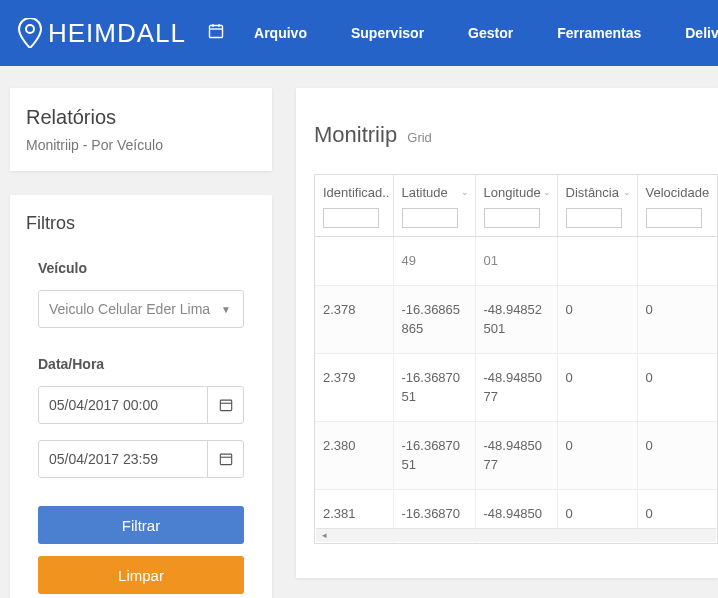 This screenshot has height=598, width=718. I want to click on filter-button: Filtrar, so click(141, 525).